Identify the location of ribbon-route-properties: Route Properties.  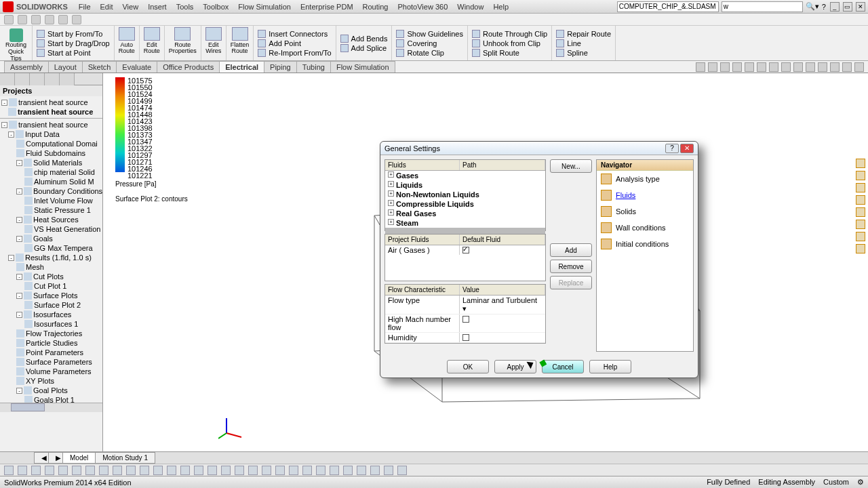
(183, 43).